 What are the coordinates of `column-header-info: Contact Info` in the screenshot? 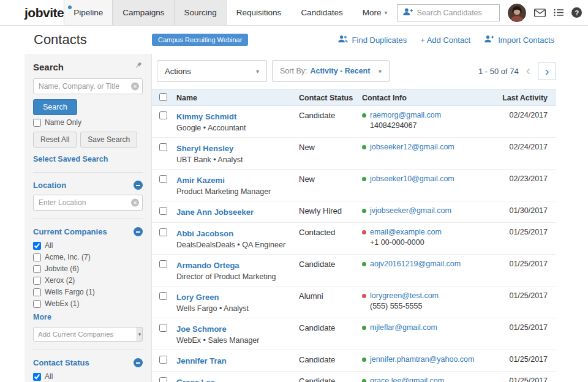 It's located at (430, 98).